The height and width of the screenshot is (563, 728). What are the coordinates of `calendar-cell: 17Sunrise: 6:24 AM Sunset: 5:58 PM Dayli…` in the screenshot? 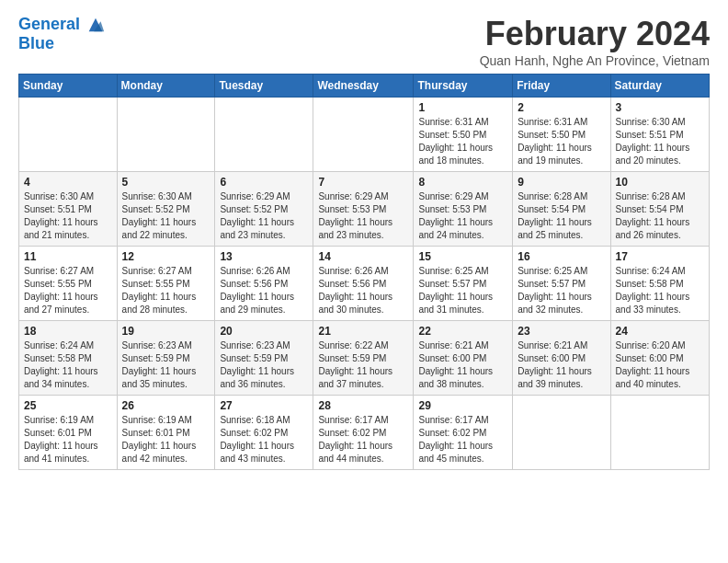 It's located at (660, 283).